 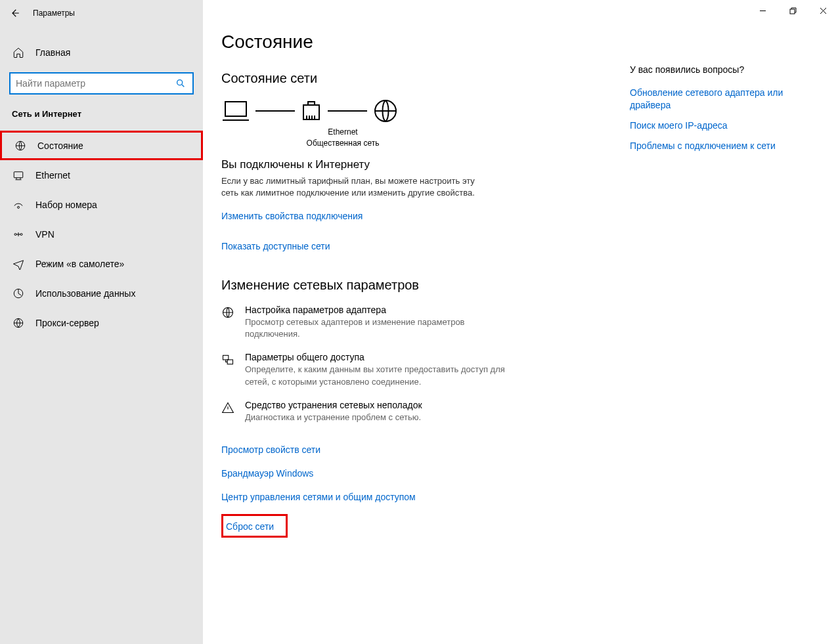 I want to click on warning-icon, so click(x=228, y=408).